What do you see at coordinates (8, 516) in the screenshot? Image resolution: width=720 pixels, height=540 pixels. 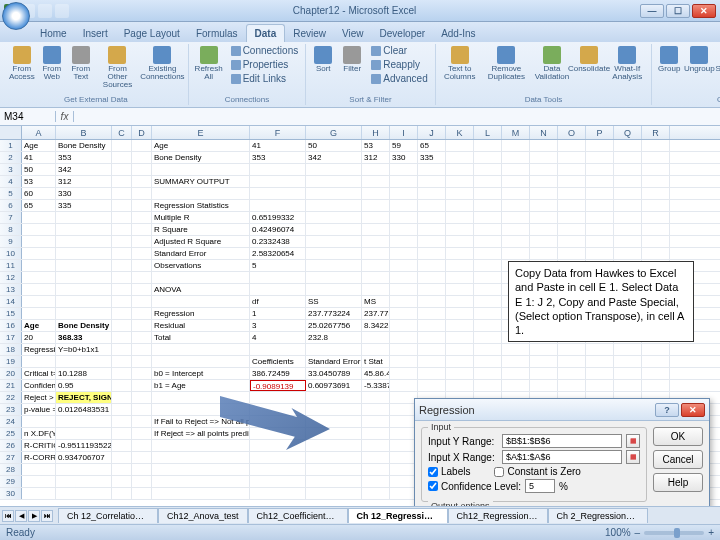 I see `tab-nav-first-icon: ⏮` at bounding box center [8, 516].